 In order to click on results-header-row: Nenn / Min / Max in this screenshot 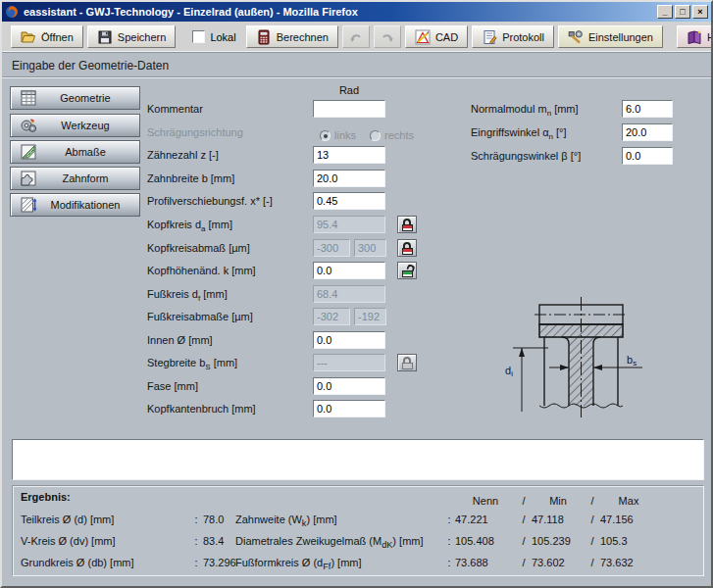, I will do `click(466, 501)`.